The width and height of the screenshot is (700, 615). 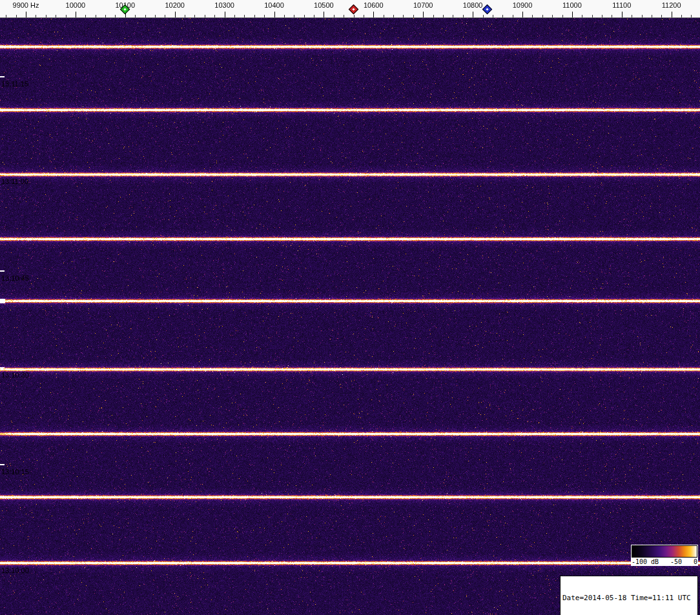 What do you see at coordinates (664, 561) in the screenshot?
I see `colorbar-labels: -100 dB -50 0` at bounding box center [664, 561].